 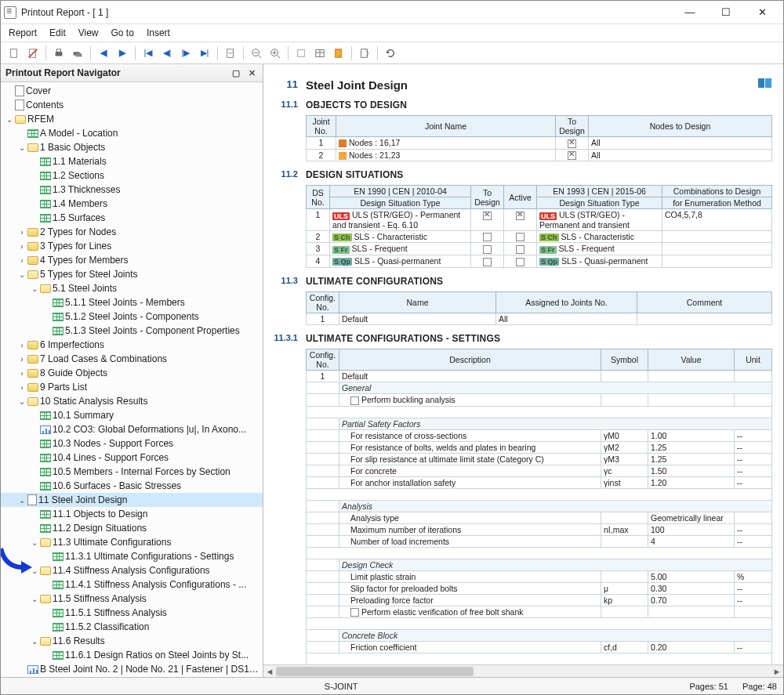 I want to click on tree-item: Contents, so click(x=132, y=105).